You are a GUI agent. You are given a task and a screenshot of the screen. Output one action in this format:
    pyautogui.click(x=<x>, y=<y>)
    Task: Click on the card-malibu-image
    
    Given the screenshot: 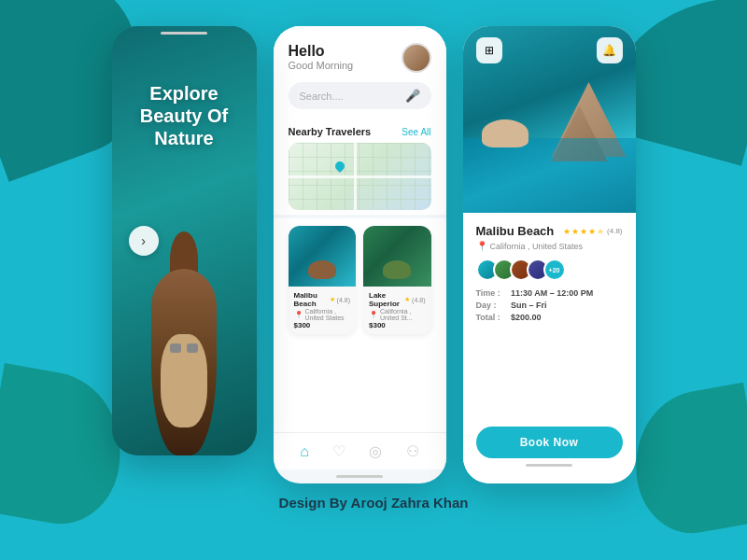 What is the action you would take?
    pyautogui.click(x=323, y=256)
    